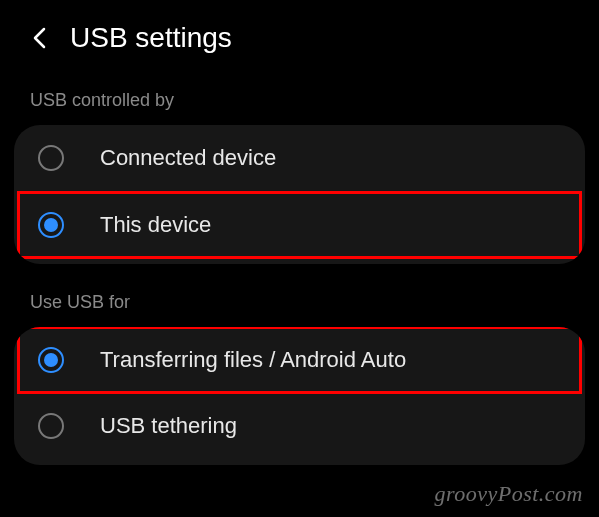  I want to click on option-connected-device: Connected device, so click(300, 158).